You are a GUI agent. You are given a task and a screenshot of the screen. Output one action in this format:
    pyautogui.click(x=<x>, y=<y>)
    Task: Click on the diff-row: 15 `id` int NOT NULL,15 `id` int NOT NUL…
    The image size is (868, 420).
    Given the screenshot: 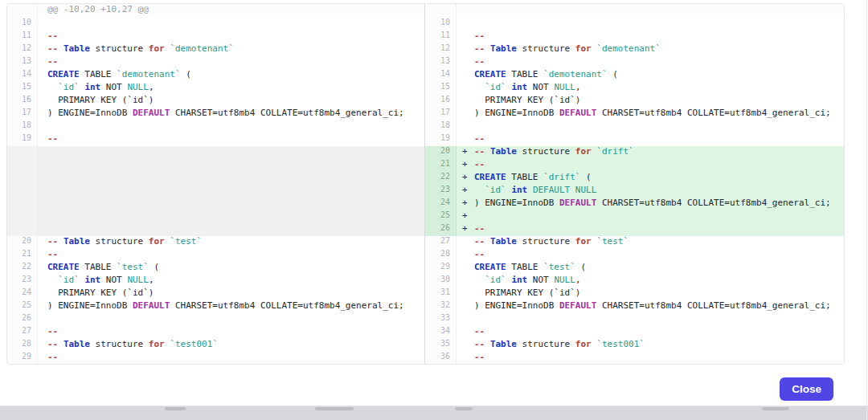 What is the action you would take?
    pyautogui.click(x=426, y=88)
    